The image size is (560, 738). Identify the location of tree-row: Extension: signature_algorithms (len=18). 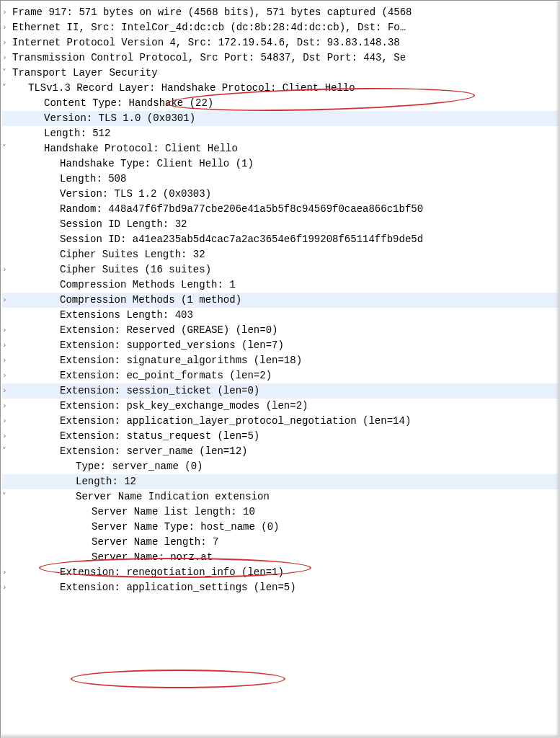
(281, 360).